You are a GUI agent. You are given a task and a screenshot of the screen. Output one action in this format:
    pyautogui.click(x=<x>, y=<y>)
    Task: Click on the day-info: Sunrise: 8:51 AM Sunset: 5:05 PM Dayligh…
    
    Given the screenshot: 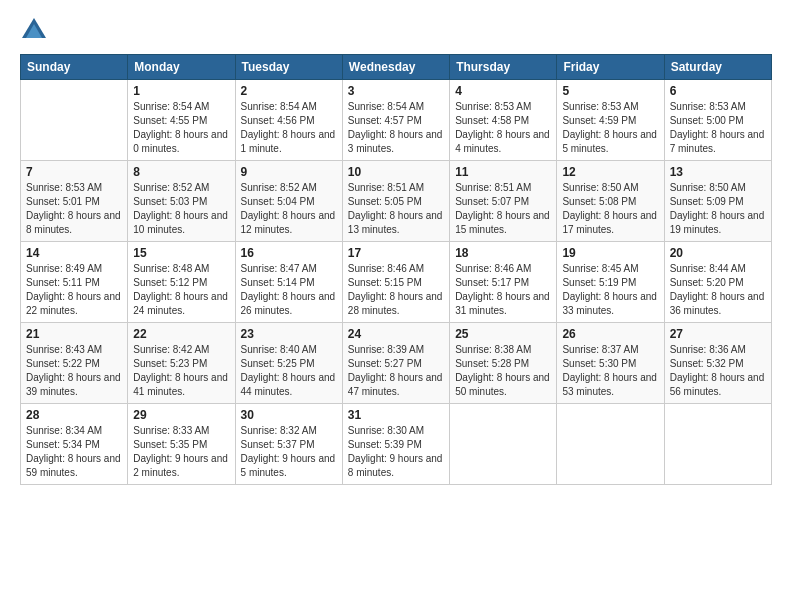 What is the action you would take?
    pyautogui.click(x=396, y=209)
    